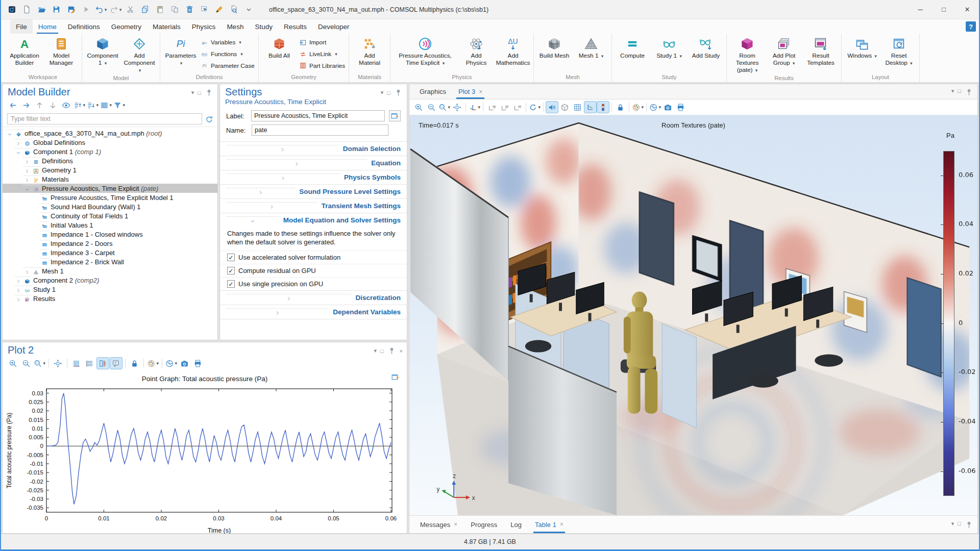 This screenshot has width=980, height=551. I want to click on bottom-tab-messages: Messages×, so click(439, 524).